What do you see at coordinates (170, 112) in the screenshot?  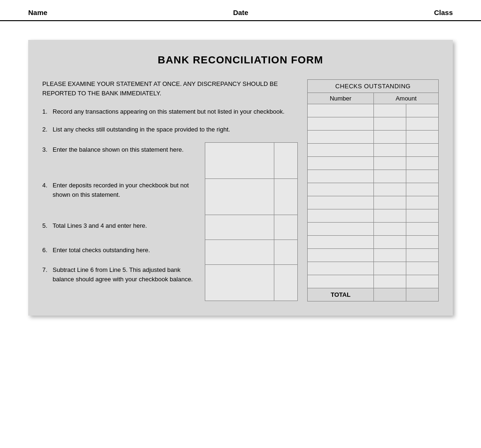 I see `instruction-item-1: 1. Record any transactions appearing on …` at bounding box center [170, 112].